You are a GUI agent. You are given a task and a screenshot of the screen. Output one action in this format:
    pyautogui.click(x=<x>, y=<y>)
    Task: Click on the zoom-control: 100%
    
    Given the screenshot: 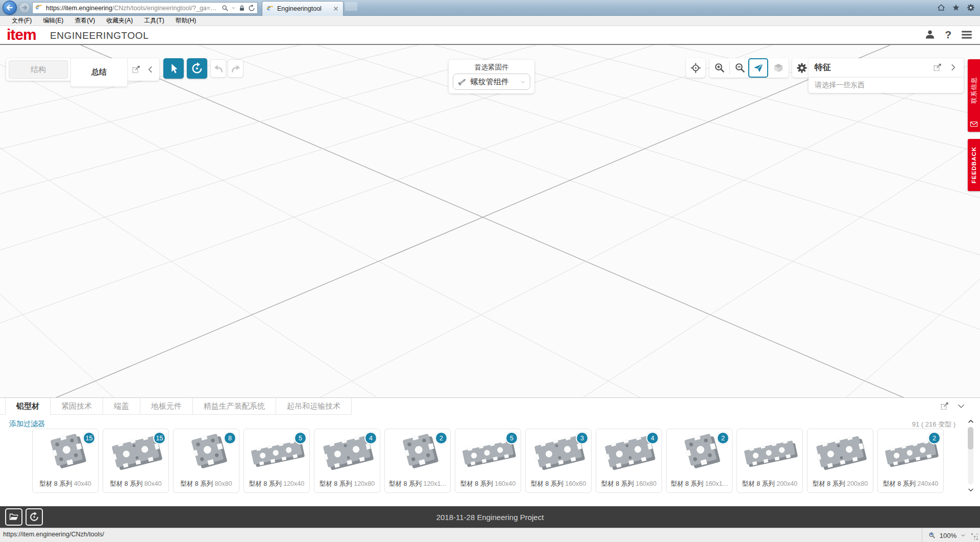 What is the action you would take?
    pyautogui.click(x=944, y=535)
    